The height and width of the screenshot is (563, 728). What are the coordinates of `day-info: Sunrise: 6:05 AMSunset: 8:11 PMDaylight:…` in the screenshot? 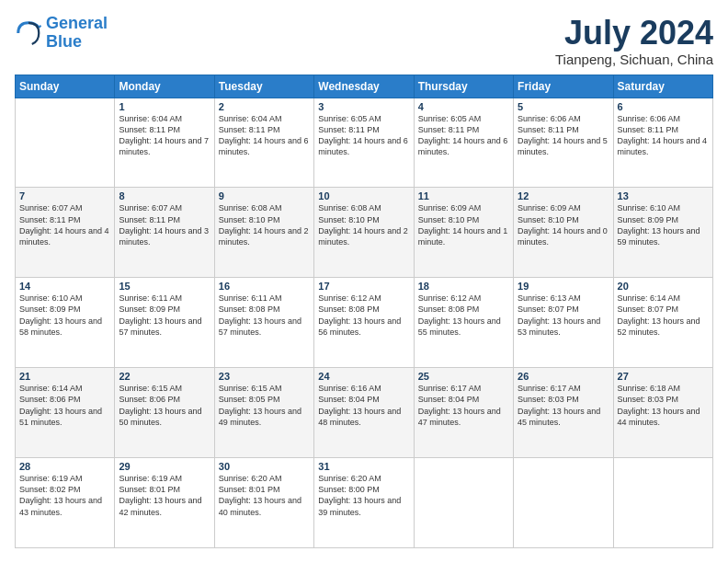 It's located at (463, 136).